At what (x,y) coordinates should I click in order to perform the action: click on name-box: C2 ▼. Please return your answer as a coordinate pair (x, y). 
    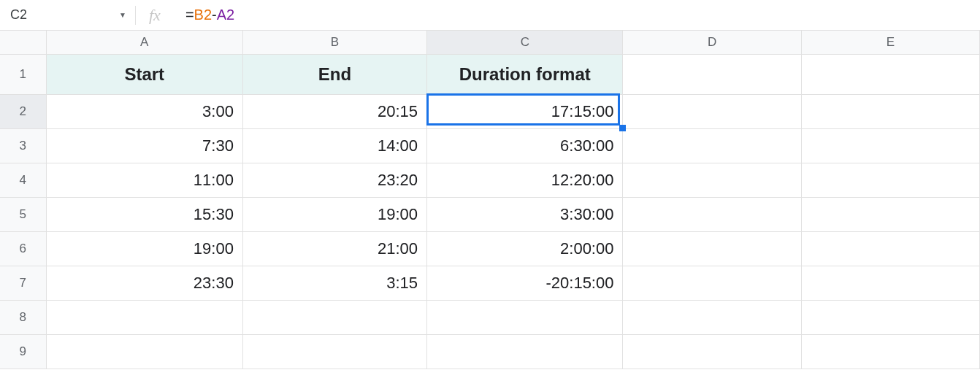
    Looking at the image, I should click on (67, 15).